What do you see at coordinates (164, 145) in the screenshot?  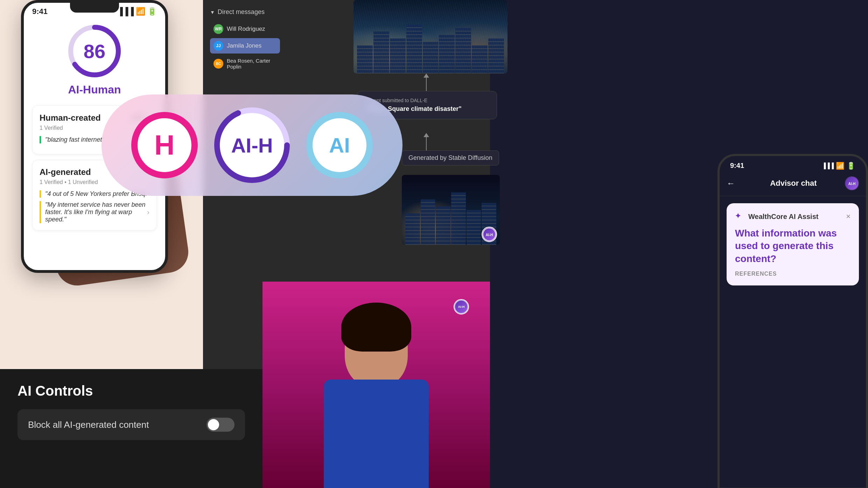 I see `h-label: H` at bounding box center [164, 145].